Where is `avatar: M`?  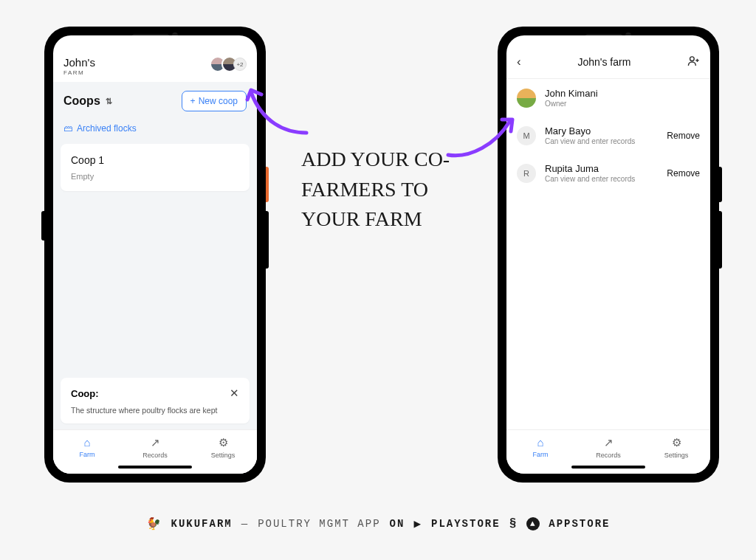
avatar: M is located at coordinates (526, 136).